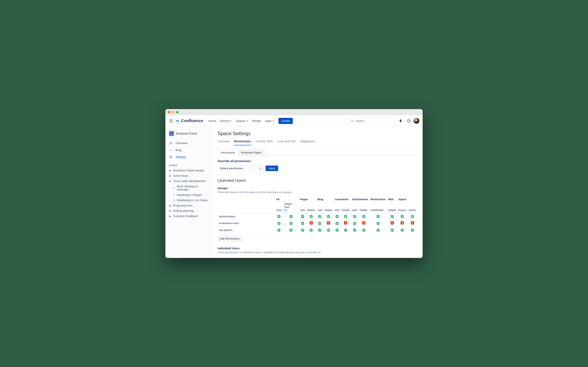 This screenshot has width=588, height=367. I want to click on confluence-icon, so click(177, 121).